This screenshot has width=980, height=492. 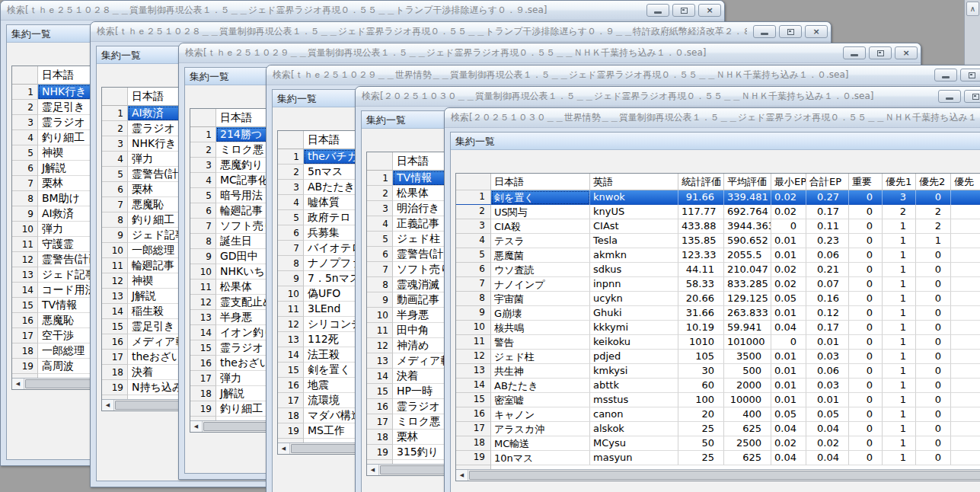 I want to click on table-cell: msstus, so click(x=634, y=401).